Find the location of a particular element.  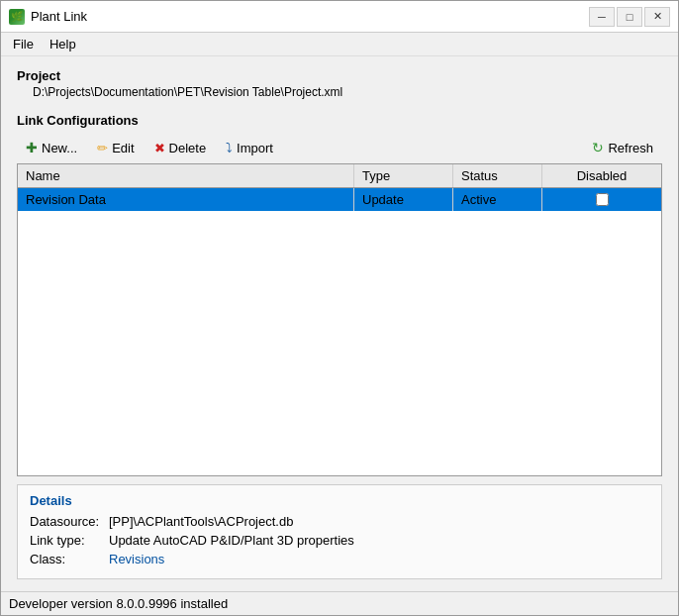

refresh-button: ↻ Refresh is located at coordinates (623, 148).